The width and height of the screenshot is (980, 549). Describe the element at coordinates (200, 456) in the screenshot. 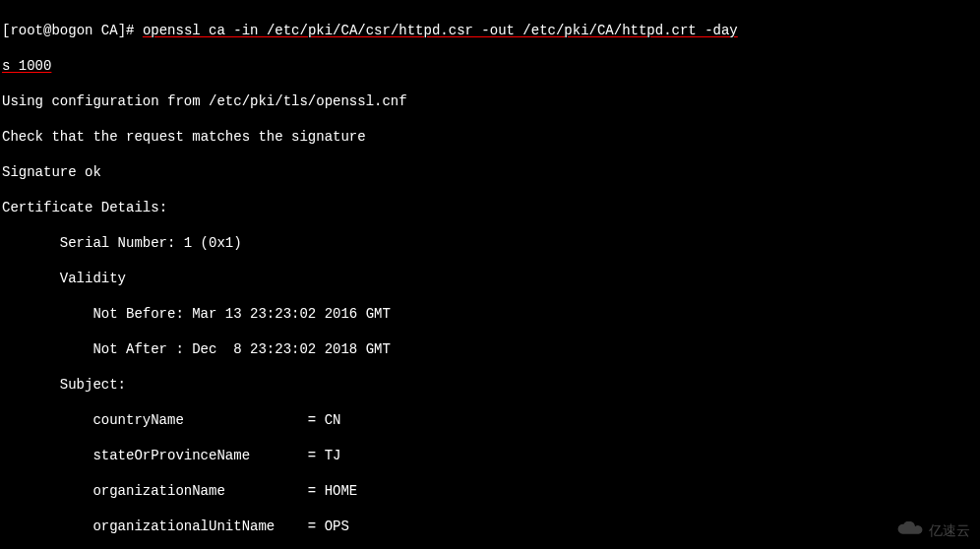

I see `subject-state-label: stateOrProvinceName` at that location.